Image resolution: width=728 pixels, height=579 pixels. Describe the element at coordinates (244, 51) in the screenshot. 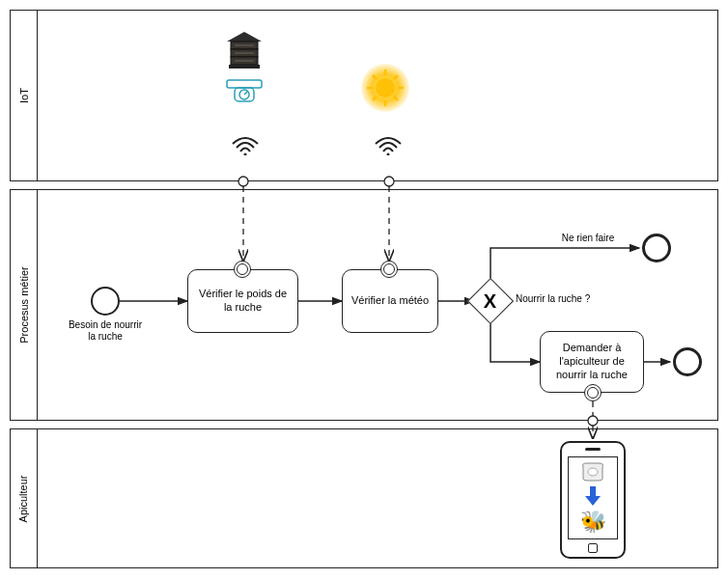

I see `beehive-icon` at that location.